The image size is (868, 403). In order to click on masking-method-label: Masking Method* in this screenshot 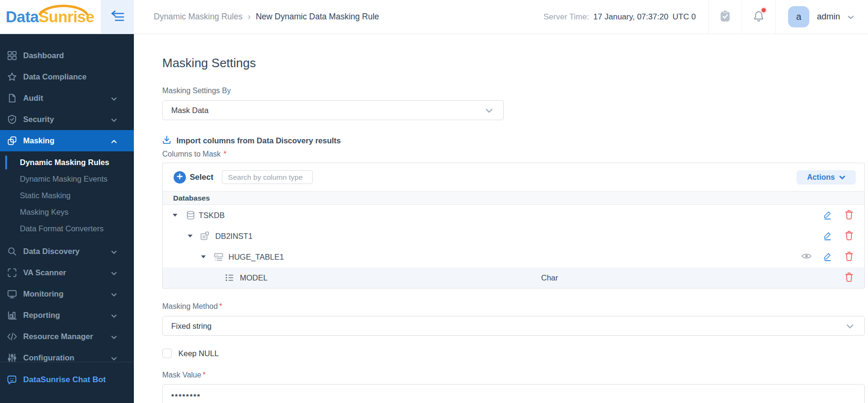, I will do `click(514, 307)`.